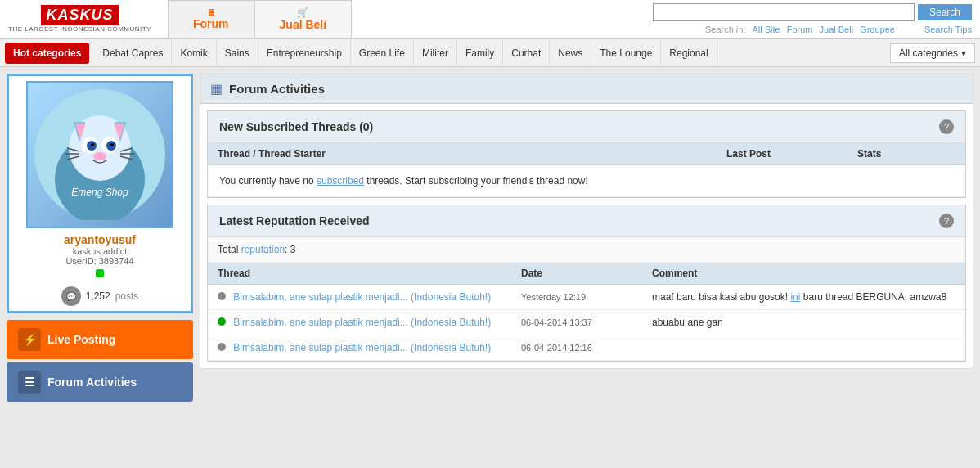  Describe the element at coordinates (237, 53) in the screenshot. I see `cat-sains: Sains` at that location.